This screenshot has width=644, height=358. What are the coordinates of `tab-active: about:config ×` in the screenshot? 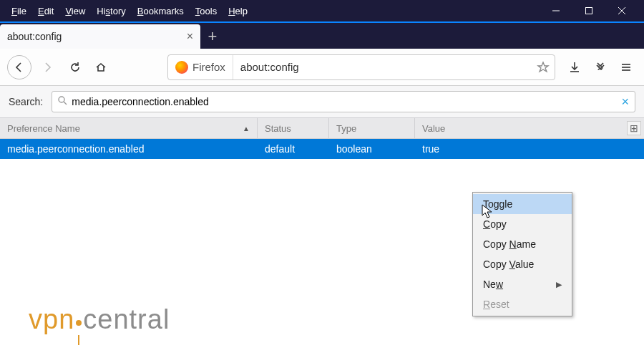 It's located at (100, 37).